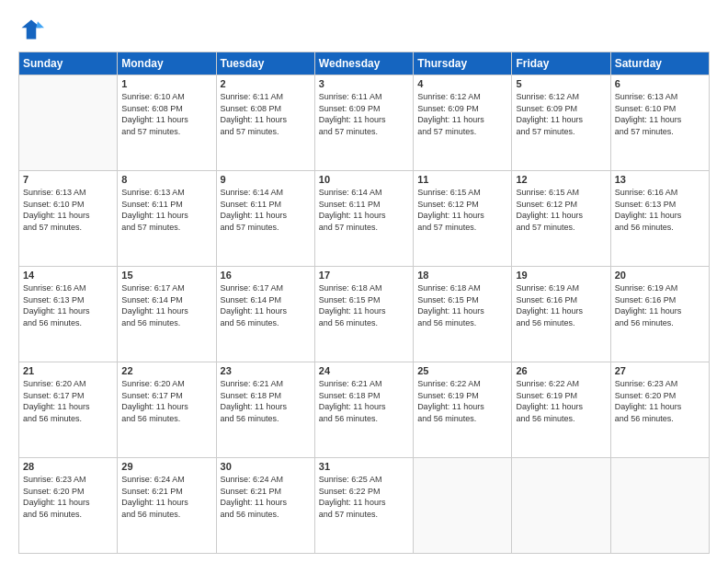 This screenshot has height=563, width=728. Describe the element at coordinates (33, 29) in the screenshot. I see `logo` at that location.